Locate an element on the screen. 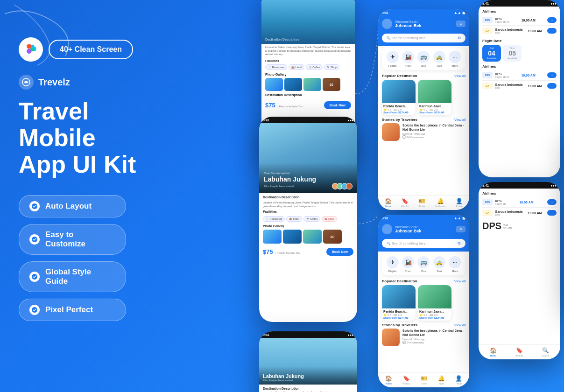 This screenshot has width=564, height=392. gallery-p1: 20 is located at coordinates (308, 84).